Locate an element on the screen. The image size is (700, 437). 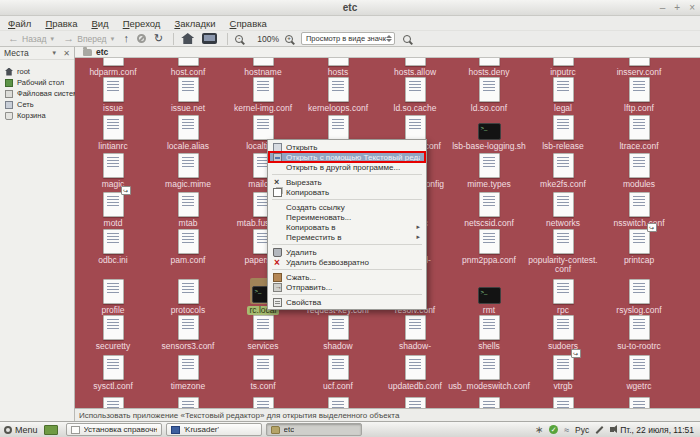
fan-tray-icon: ∗ is located at coordinates (539, 430).